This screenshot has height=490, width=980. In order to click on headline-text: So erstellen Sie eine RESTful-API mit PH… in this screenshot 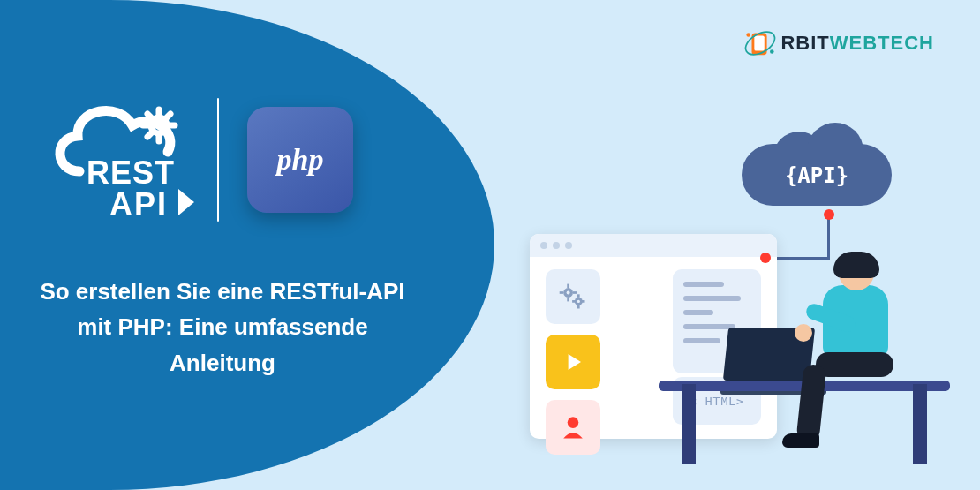, I will do `click(222, 327)`.